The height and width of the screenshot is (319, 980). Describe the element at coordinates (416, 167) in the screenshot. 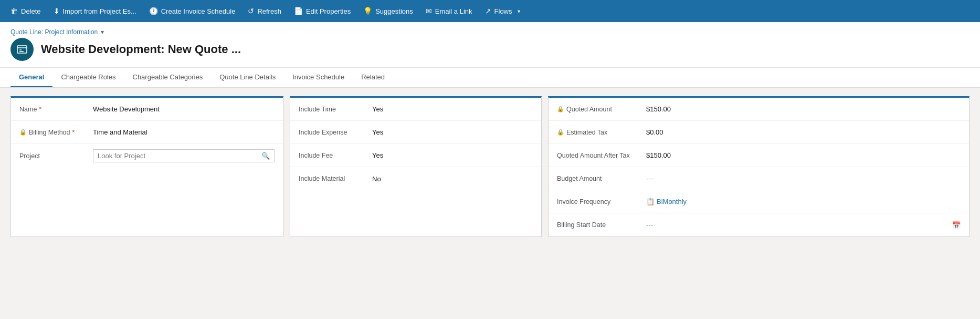

I see `mid-panel: Include Time Yes Include Expense Yes Inc…` at that location.